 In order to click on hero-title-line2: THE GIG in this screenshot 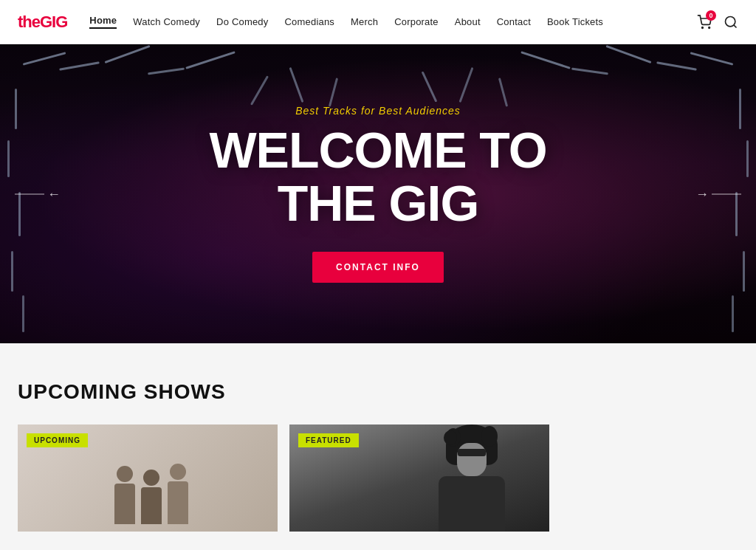, I will do `click(378, 203)`.